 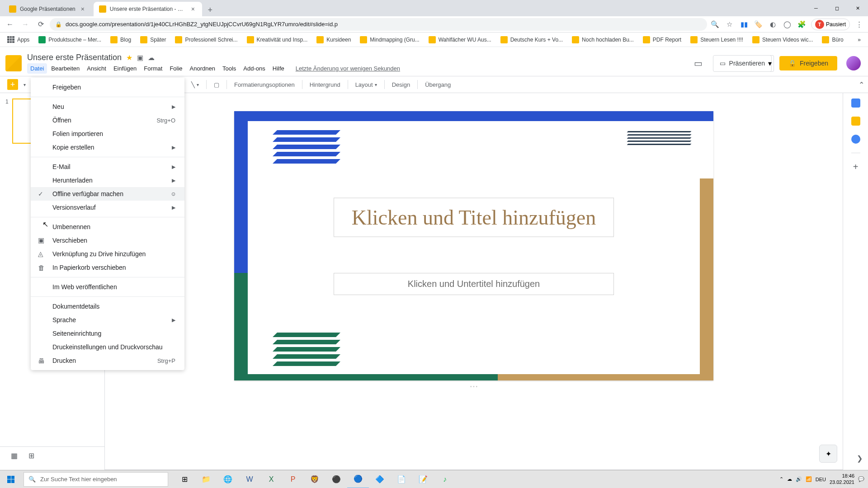 What do you see at coordinates (108, 333) in the screenshot?
I see `menu-page-setup: Seiteneinrichtung` at bounding box center [108, 333].